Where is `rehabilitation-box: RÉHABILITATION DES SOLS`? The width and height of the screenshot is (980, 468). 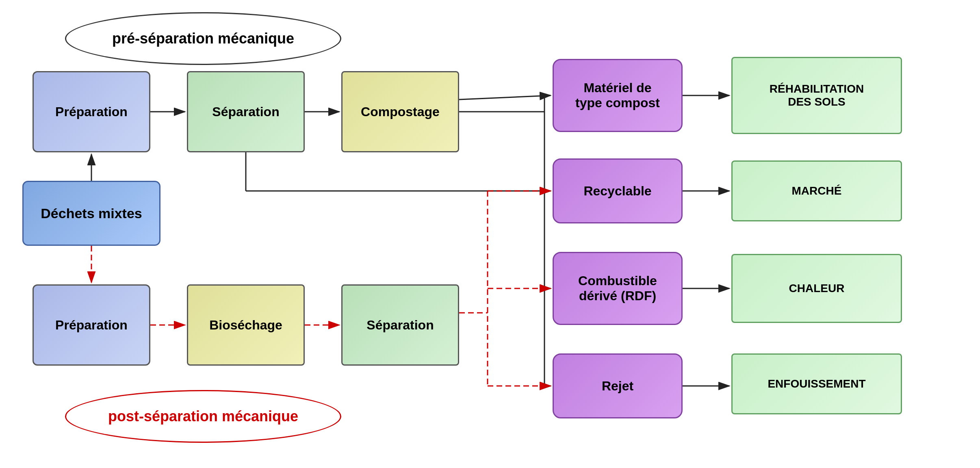 rehabilitation-box: RÉHABILITATION DES SOLS is located at coordinates (817, 95).